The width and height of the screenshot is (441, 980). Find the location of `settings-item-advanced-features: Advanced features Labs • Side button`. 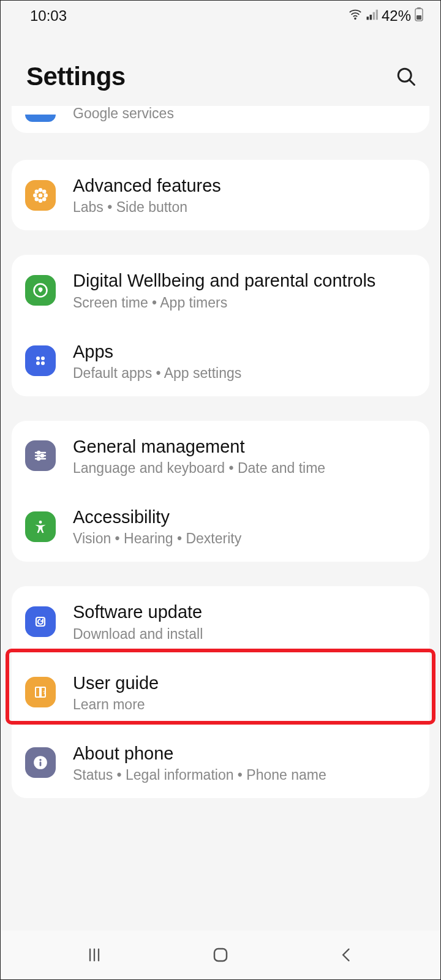

settings-item-advanced-features: Advanced features Labs • Side button is located at coordinates (221, 195).